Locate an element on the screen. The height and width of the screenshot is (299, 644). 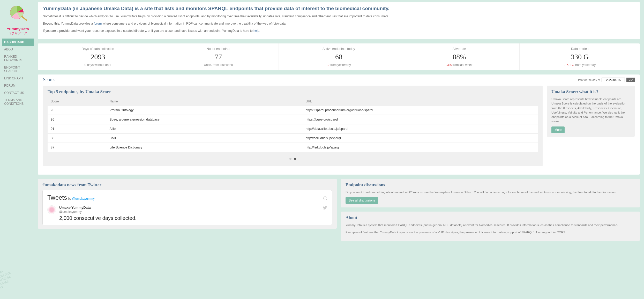
pagination-dots is located at coordinates (293, 158).